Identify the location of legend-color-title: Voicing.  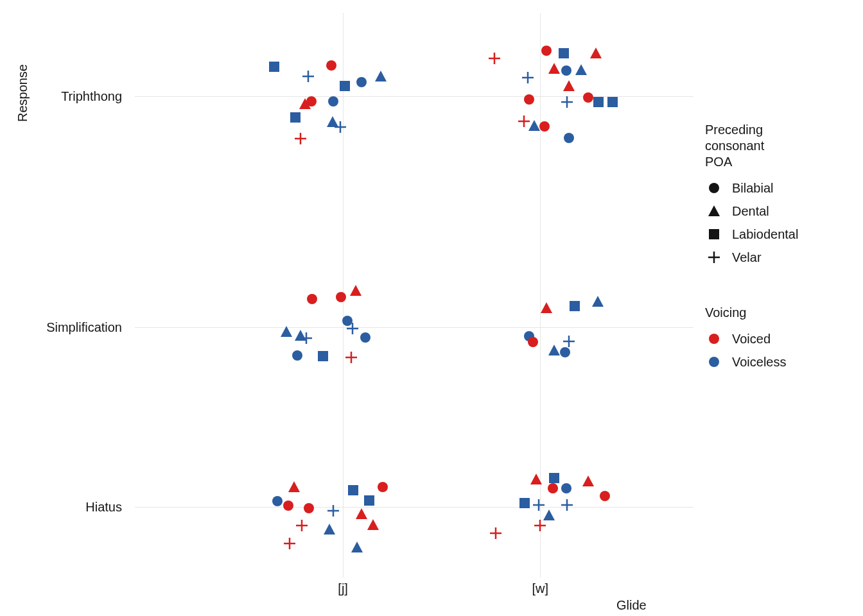
(779, 313).